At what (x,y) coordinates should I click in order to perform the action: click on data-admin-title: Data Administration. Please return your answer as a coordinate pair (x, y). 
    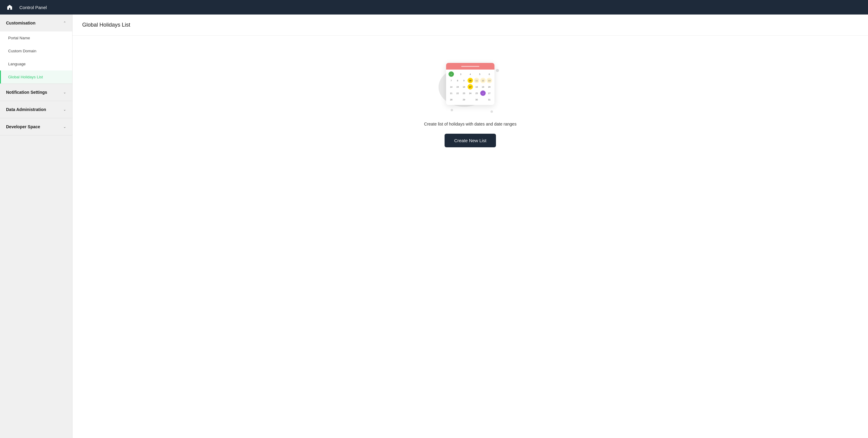
    Looking at the image, I should click on (26, 110).